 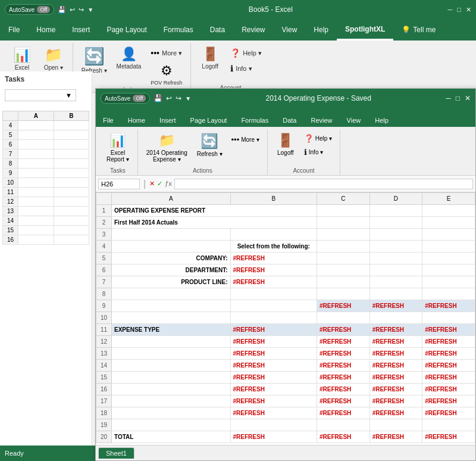 What do you see at coordinates (274, 247) in the screenshot?
I see `grid-cell: Select from the following:` at bounding box center [274, 247].